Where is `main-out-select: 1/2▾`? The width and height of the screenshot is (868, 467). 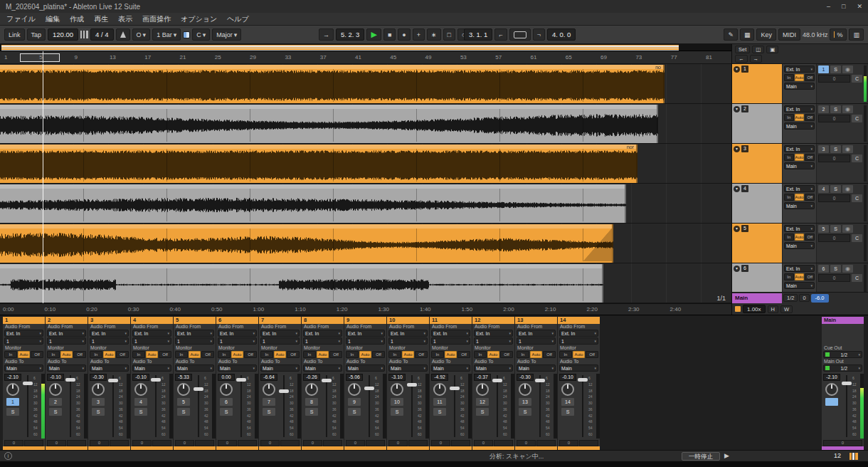 main-out-select: 1/2▾ is located at coordinates (842, 368).